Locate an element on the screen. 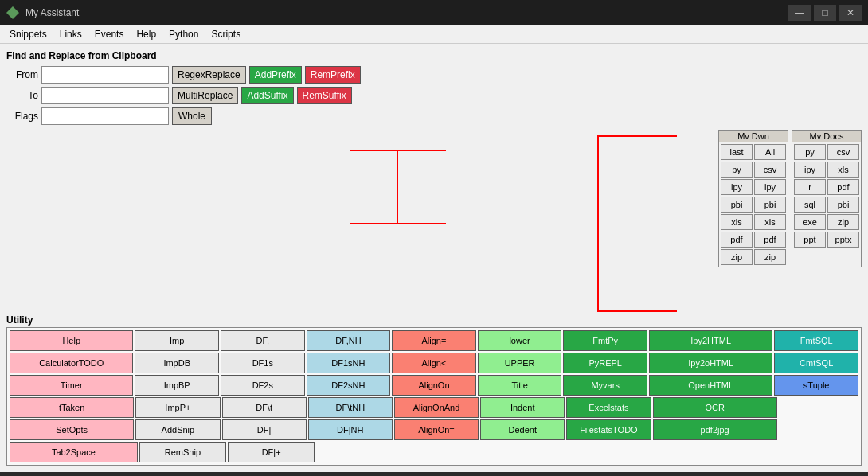 The height and width of the screenshot is (476, 868). v-line-center is located at coordinates (397, 186).